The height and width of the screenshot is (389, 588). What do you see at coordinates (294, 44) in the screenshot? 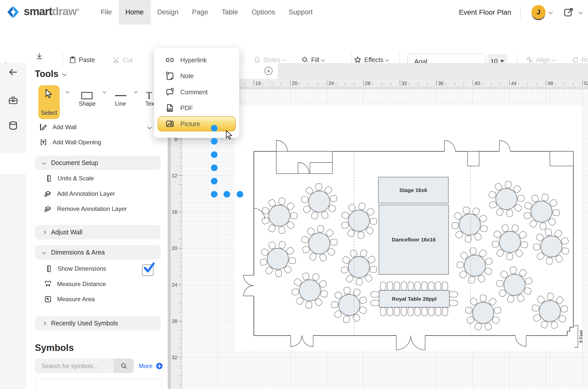
I see `toolbar: ‹ Export Paste Cut Copy Format Painter I…` at bounding box center [294, 44].